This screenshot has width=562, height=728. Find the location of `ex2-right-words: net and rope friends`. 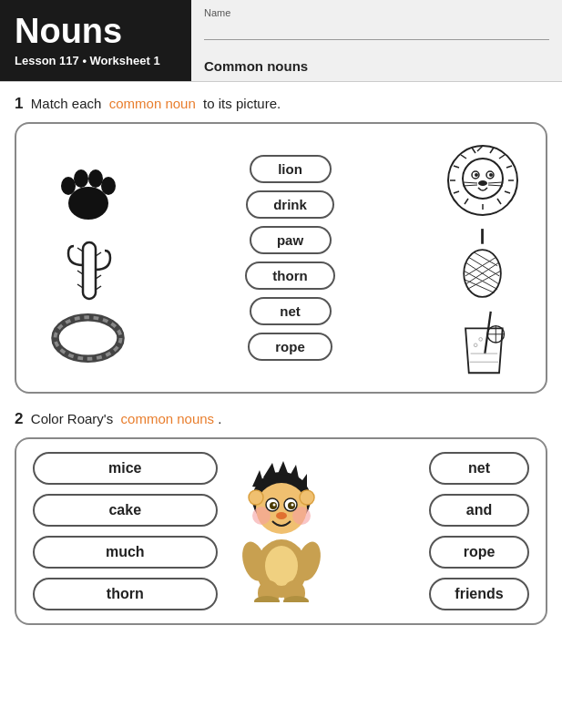

ex2-right-words: net and rope friends is located at coordinates (437, 531).